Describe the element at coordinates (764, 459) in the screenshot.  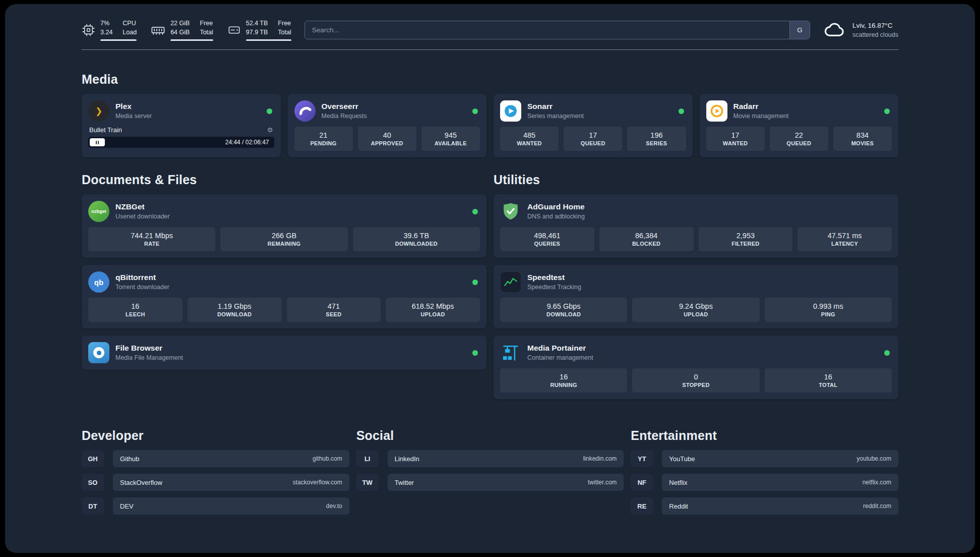
I see `bookmark-youtube: YT YouTube youtube.com` at that location.